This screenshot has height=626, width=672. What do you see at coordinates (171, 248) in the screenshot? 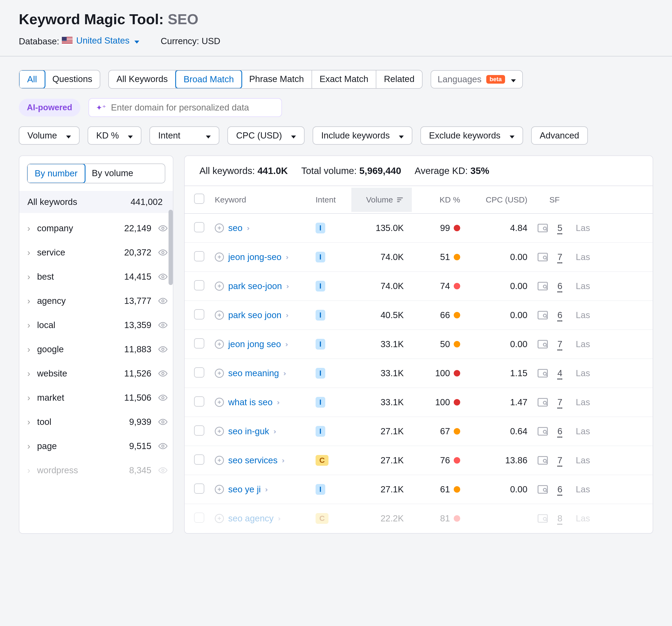
I see `sidebar-scrollbar` at bounding box center [171, 248].